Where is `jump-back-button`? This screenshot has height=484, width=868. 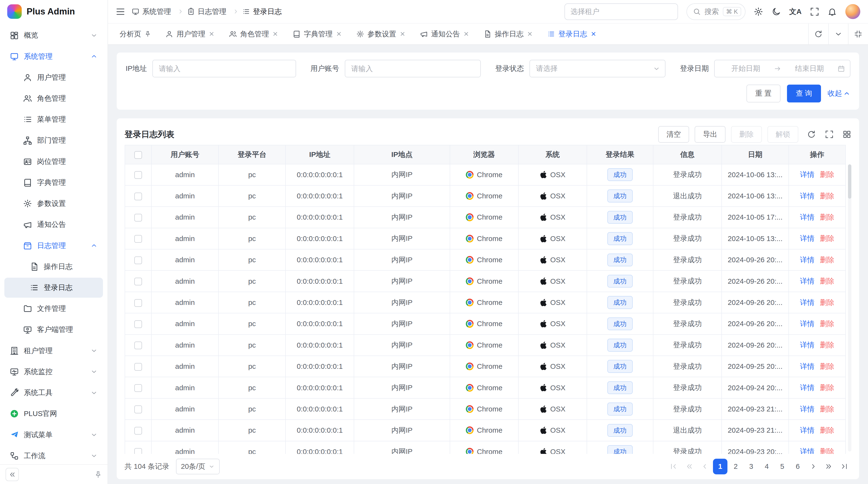
jump-back-button is located at coordinates (689, 466).